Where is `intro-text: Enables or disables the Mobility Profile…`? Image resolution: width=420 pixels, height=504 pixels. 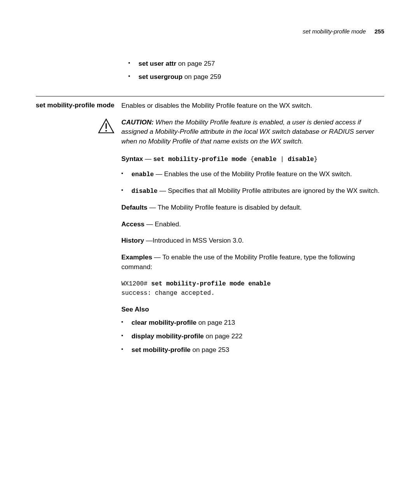
intro-text: Enables or disables the Mobility Profile… is located at coordinates (253, 106).